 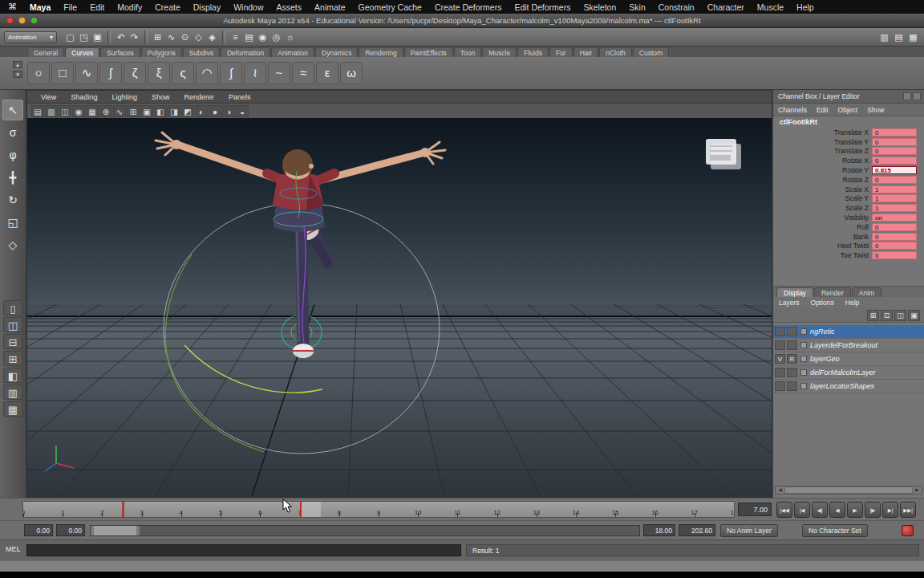 I want to click on menu-edit: Edit, so click(x=97, y=7).